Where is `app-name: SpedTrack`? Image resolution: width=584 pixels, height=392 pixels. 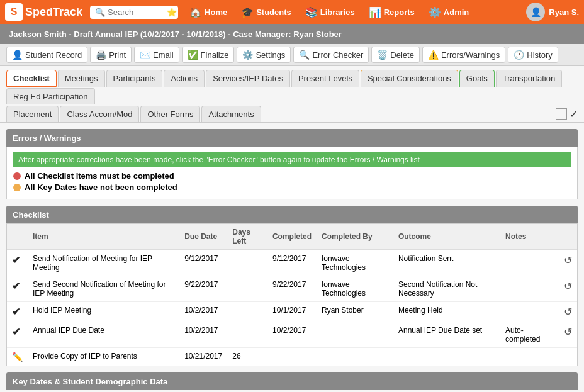 app-name: SpedTrack is located at coordinates (54, 13).